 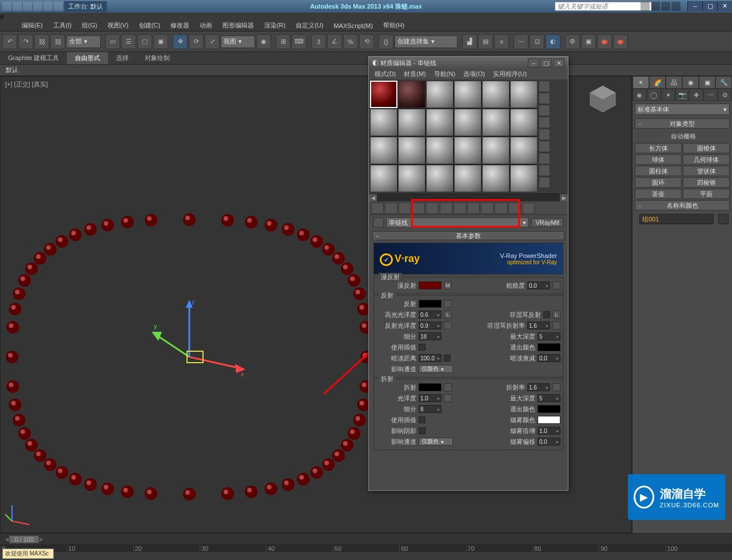 I want to click on favorite-icon, so click(x=666, y=6).